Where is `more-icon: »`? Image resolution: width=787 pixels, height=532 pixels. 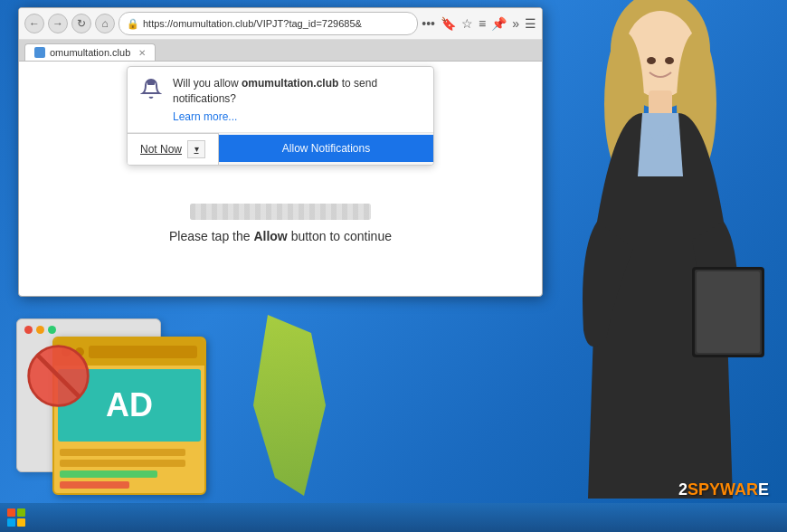 more-icon: » is located at coordinates (516, 24).